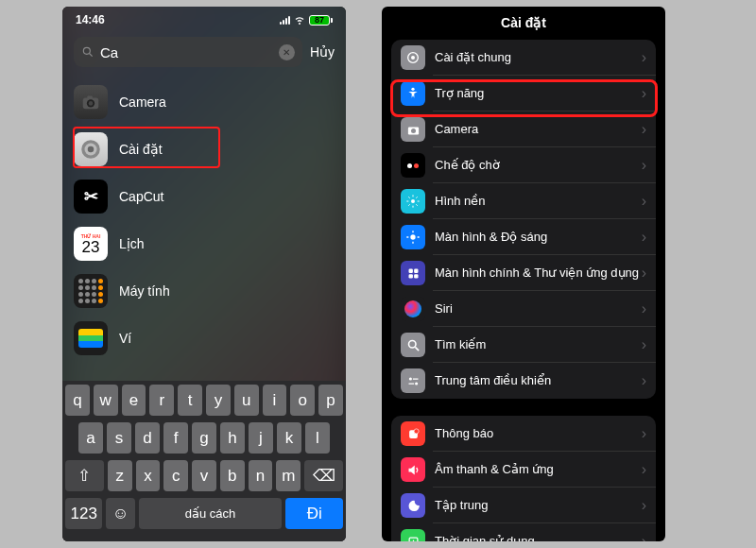 This screenshot has height=548, width=756. I want to click on screentime-icon, so click(413, 535).